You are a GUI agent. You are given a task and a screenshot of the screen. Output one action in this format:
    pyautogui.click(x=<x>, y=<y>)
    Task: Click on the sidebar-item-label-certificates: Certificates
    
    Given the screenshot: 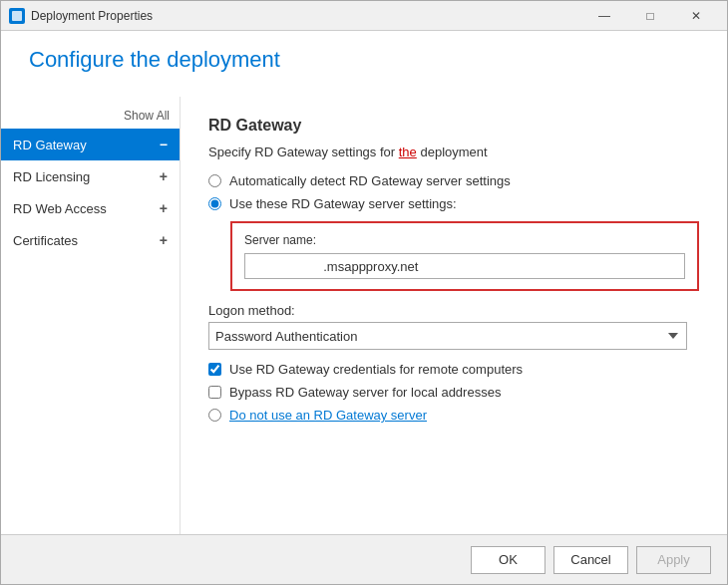 What is the action you would take?
    pyautogui.click(x=86, y=241)
    